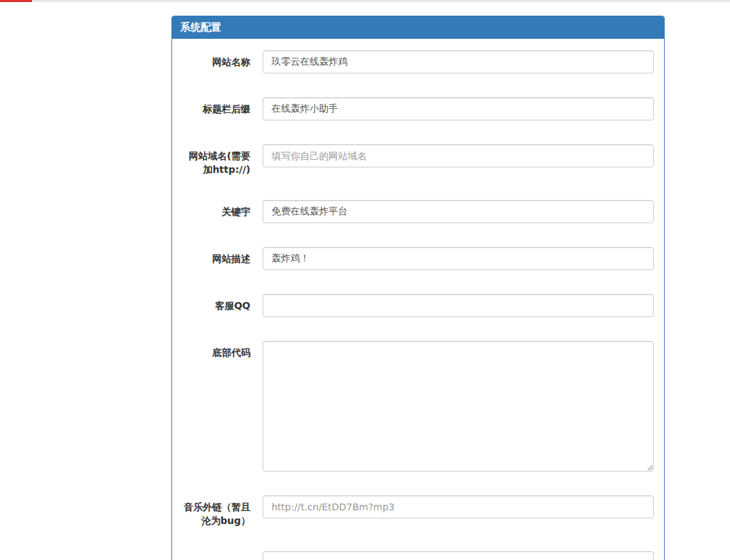  I want to click on form-field-row: 客服QQ, so click(418, 306).